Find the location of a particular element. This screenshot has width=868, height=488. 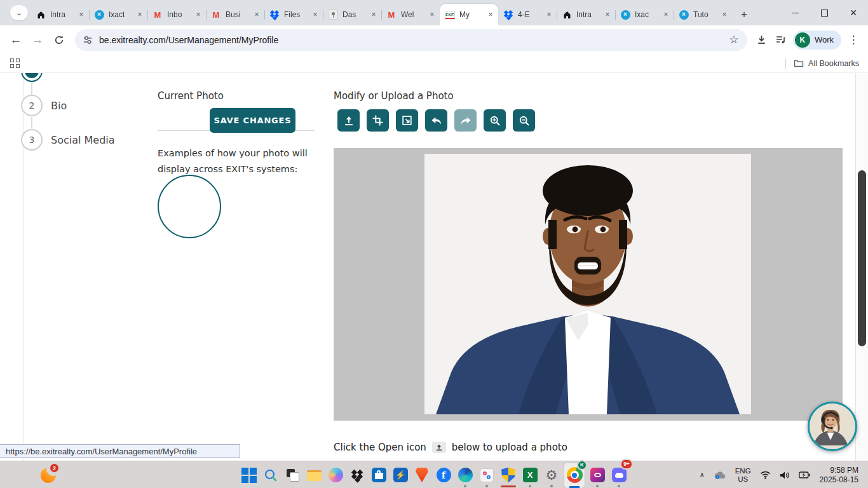

file-explorer-button is located at coordinates (314, 475).